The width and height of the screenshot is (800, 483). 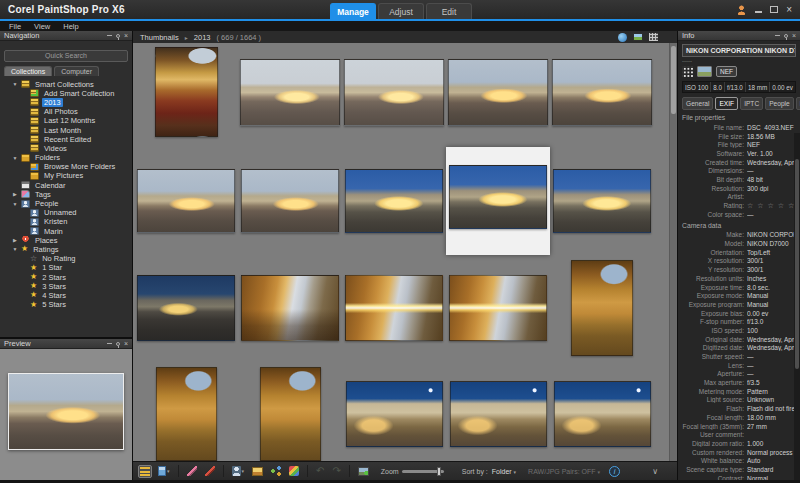 What do you see at coordinates (164, 471) in the screenshot?
I see `info-pane-icon: ▾` at bounding box center [164, 471].